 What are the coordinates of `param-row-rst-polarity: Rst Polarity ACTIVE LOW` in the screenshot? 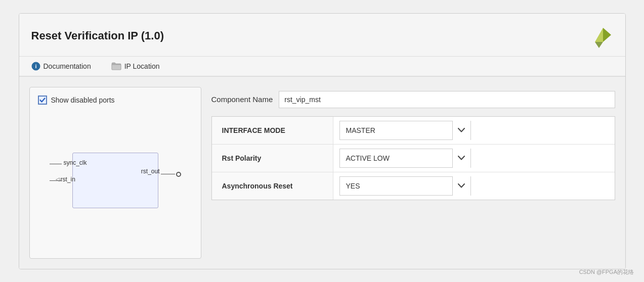 It's located at (413, 159).